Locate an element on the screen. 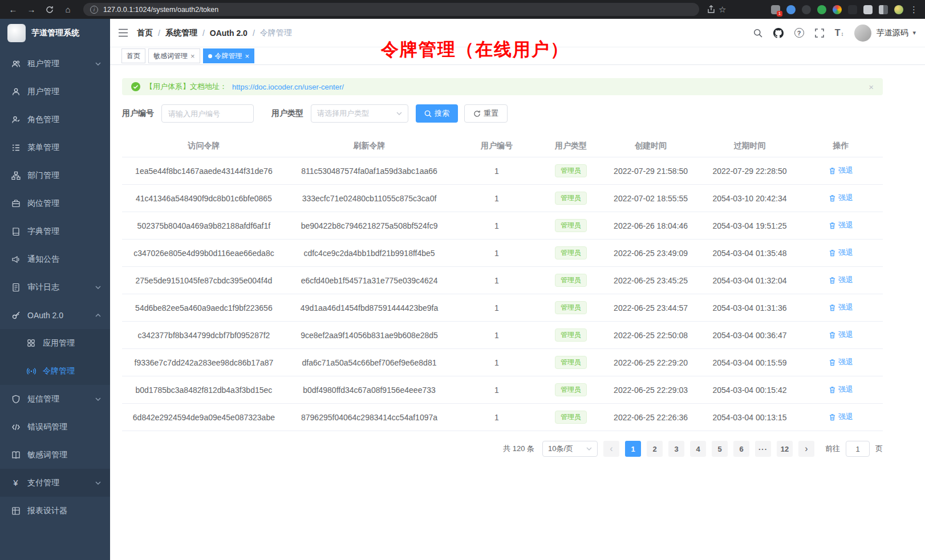  prev-page-button: ‹ is located at coordinates (611, 449).